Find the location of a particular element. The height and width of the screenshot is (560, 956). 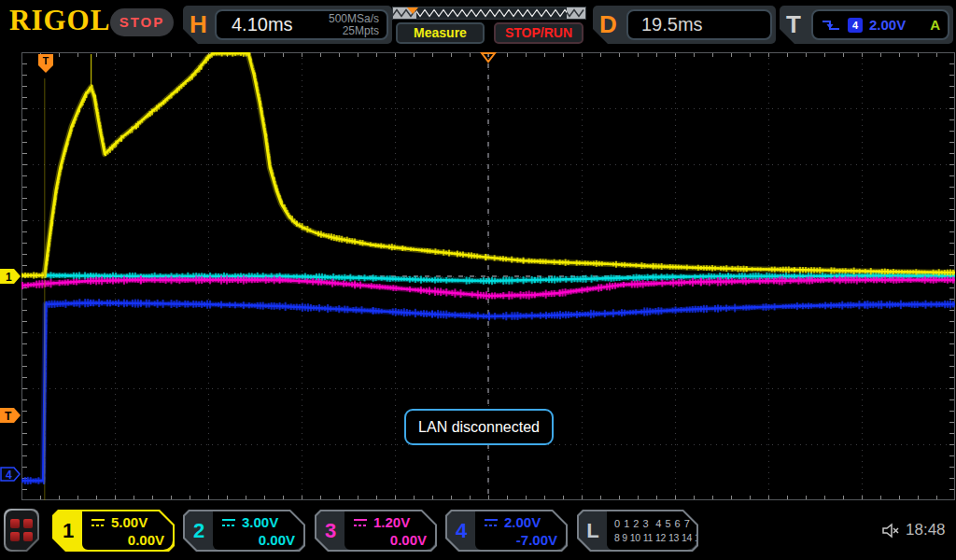

delay-box: D 19.5ms is located at coordinates (684, 24).